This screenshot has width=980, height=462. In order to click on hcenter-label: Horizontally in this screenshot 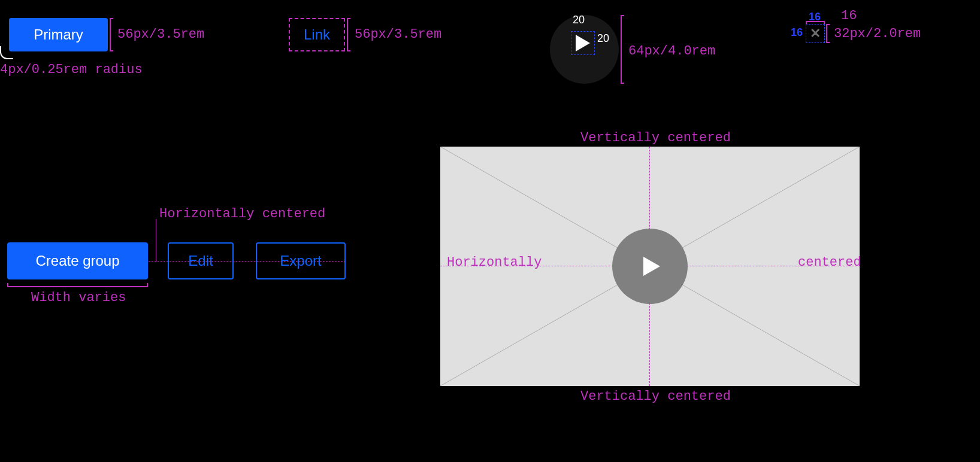, I will do `click(494, 262)`.